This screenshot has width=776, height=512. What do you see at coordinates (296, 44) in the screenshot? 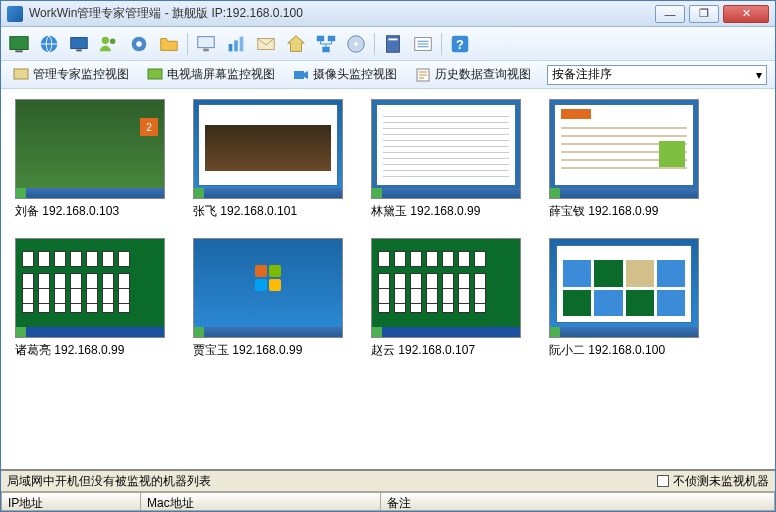
I see `home-icon` at bounding box center [296, 44].